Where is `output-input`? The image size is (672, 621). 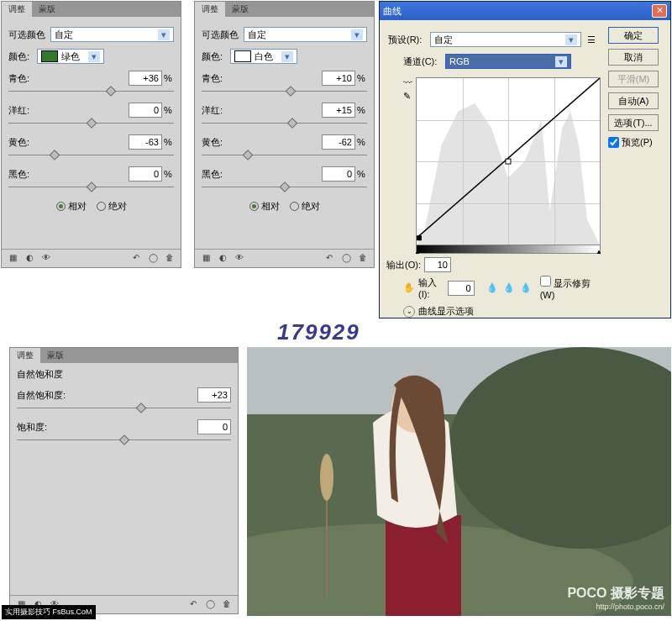 output-input is located at coordinates (438, 265).